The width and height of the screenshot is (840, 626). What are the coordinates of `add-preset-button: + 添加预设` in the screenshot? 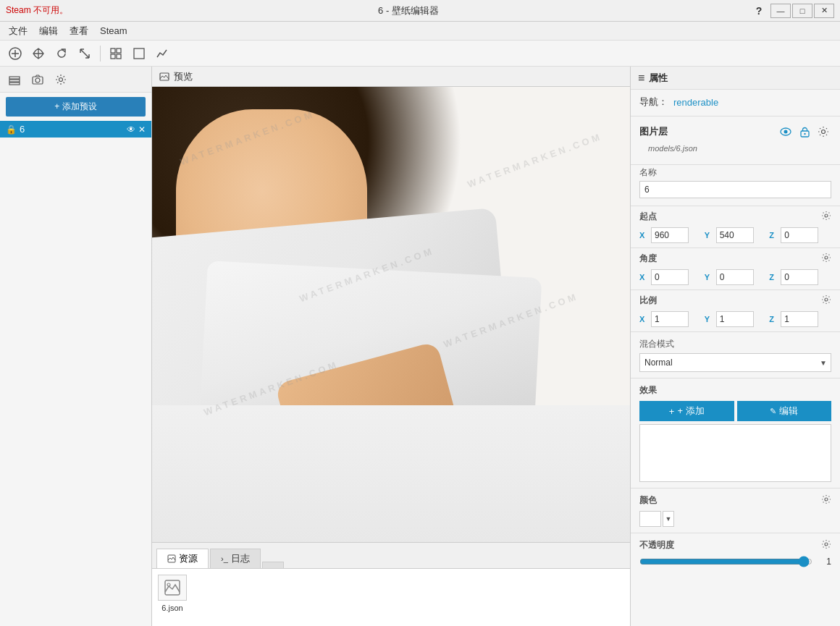 It's located at (75, 107).